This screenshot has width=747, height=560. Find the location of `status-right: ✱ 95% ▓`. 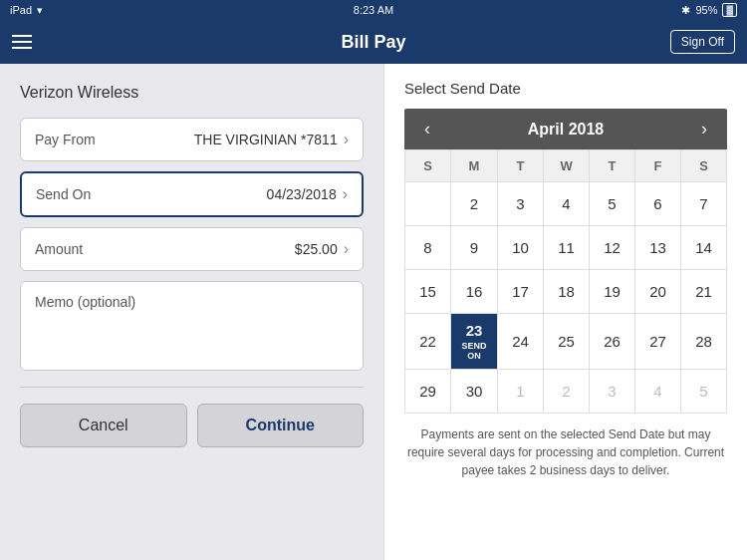

status-right: ✱ 95% ▓ is located at coordinates (709, 10).